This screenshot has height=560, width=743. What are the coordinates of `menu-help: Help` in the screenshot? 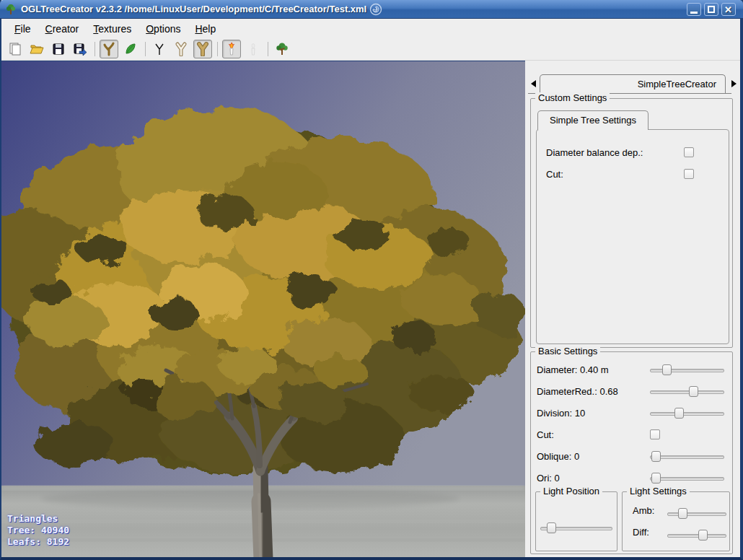 It's located at (205, 29).